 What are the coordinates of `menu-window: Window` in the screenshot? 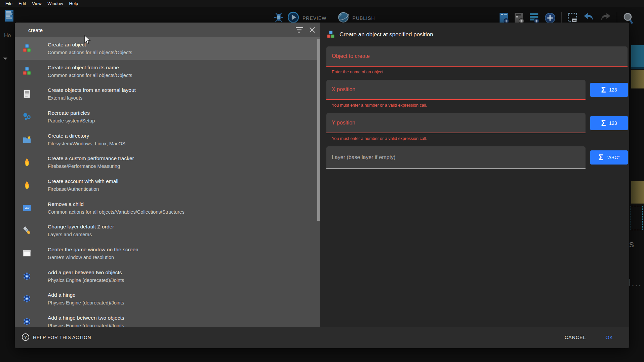 It's located at (55, 3).